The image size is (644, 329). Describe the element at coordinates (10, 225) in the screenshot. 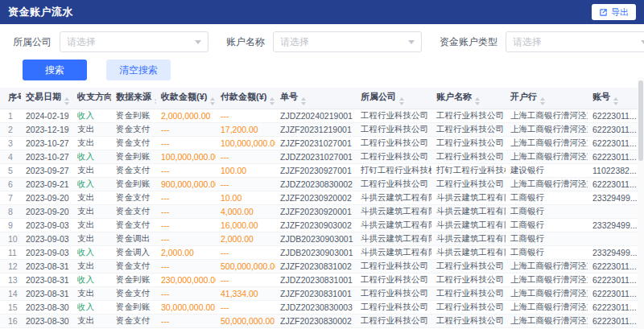

I see `cell-seq: 9` at that location.